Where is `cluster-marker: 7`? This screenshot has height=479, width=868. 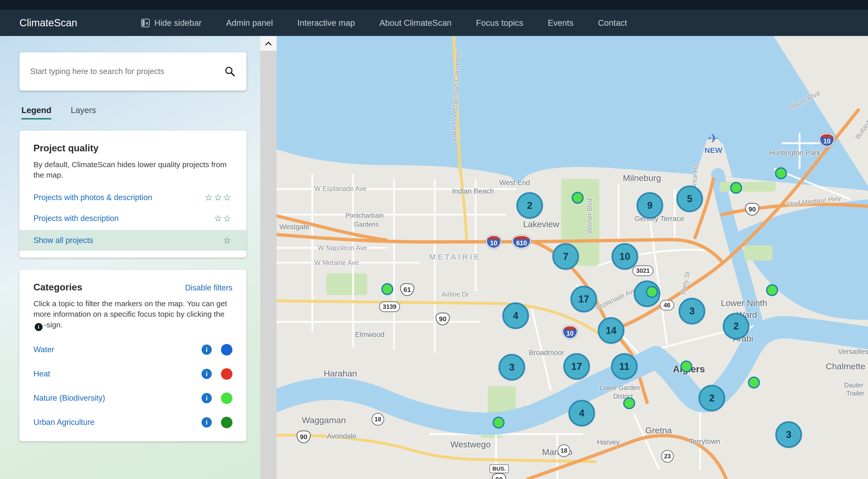 cluster-marker: 7 is located at coordinates (565, 256).